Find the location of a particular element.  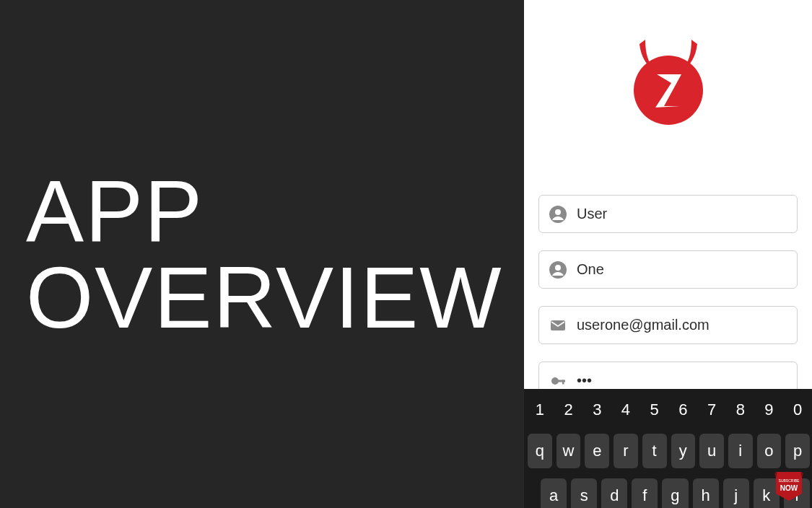

subscribe-now-badge: SUBSCRIBE NOW is located at coordinates (789, 488).